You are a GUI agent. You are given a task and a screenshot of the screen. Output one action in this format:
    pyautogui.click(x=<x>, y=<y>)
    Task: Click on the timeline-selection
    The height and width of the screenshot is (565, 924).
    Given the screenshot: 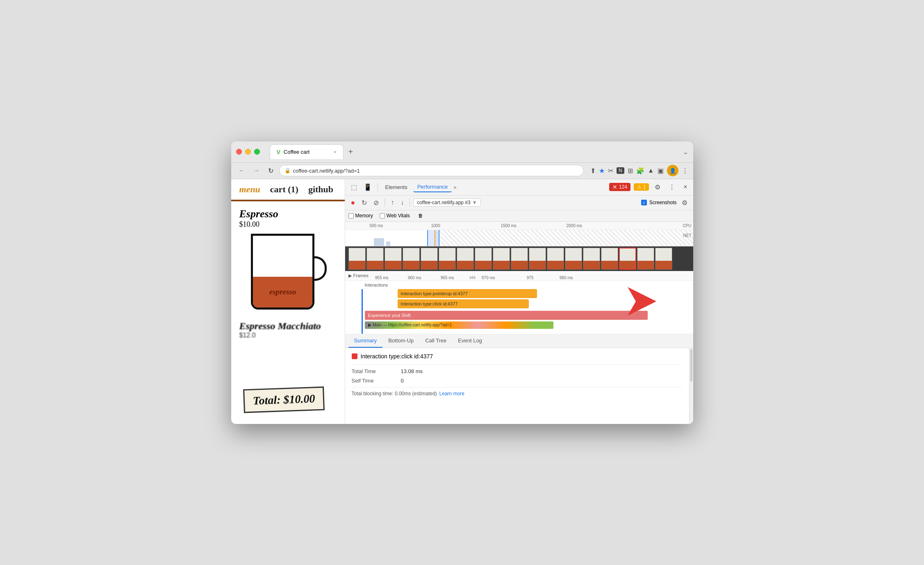 What is the action you would take?
    pyautogui.click(x=433, y=238)
    